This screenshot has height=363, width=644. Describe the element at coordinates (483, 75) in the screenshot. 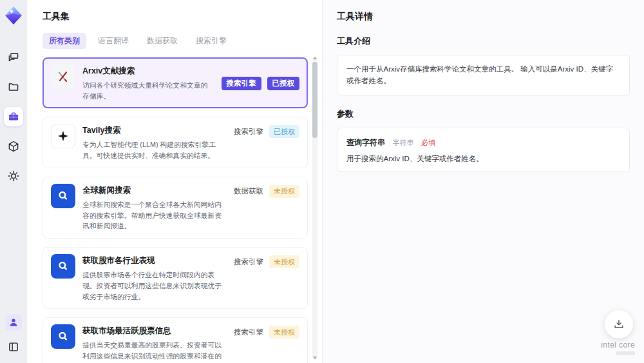

I see `intro-text: 一个用于从Arxiv存储库搜索科学论文和文章的工具。 输入可以是Arxiv ID…` at that location.